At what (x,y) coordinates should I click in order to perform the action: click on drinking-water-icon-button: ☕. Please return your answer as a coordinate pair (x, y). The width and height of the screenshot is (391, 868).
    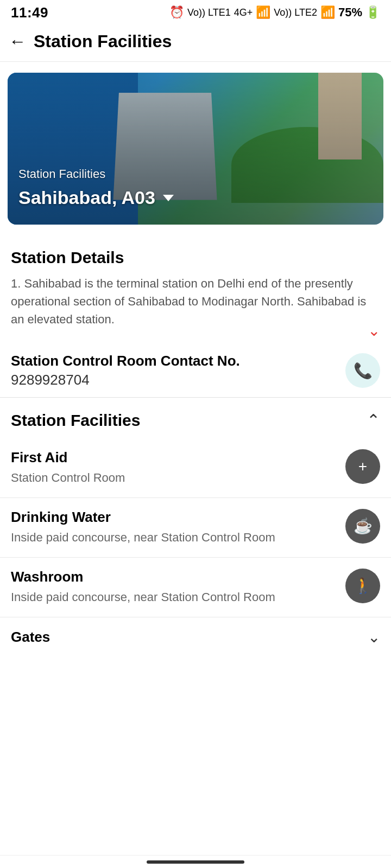
    Looking at the image, I should click on (363, 526).